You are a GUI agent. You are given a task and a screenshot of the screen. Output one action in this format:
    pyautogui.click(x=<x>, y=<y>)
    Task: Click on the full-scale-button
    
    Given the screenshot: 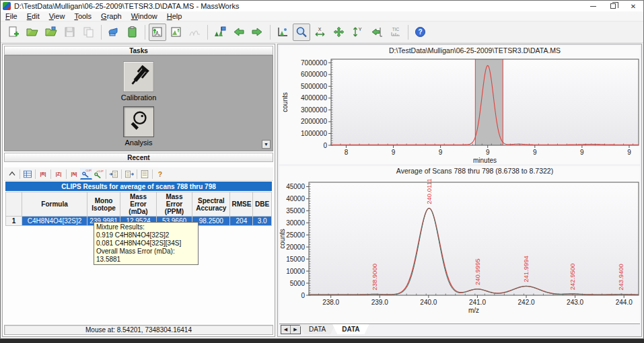 What is the action you would take?
    pyautogui.click(x=283, y=32)
    